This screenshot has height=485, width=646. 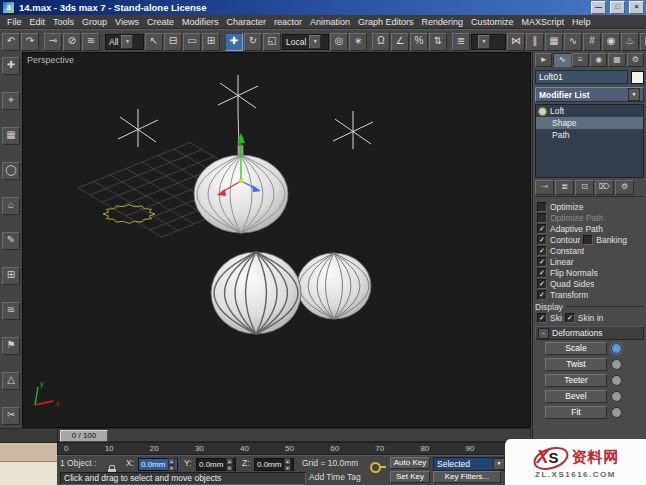 What do you see at coordinates (294, 448) in the screenshot?
I see `track-bar: 0 10 20 30 40 50 60 70 80 90 100` at bounding box center [294, 448].